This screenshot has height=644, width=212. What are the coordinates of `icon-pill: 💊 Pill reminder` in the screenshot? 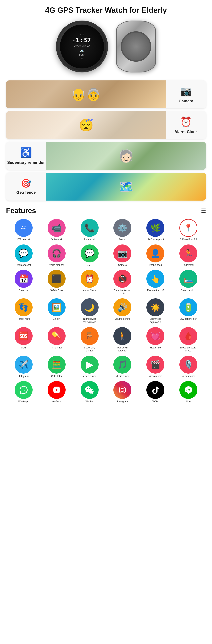 It's located at (57, 340).